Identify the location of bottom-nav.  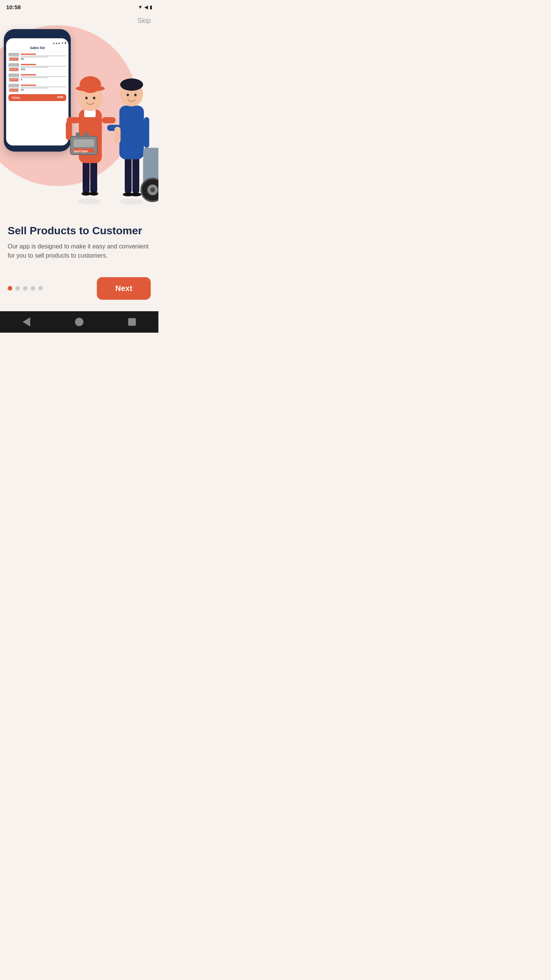
(79, 322).